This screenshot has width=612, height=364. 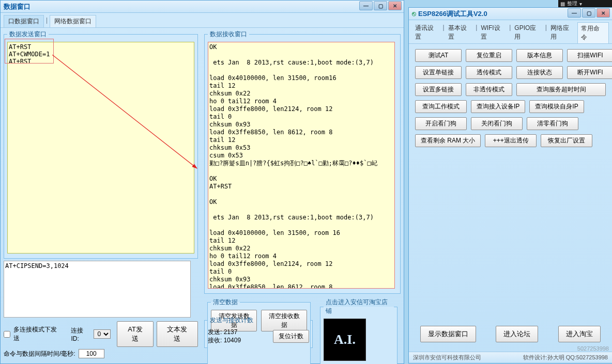 I want to click on app-icon: ⎋, so click(x=414, y=13).